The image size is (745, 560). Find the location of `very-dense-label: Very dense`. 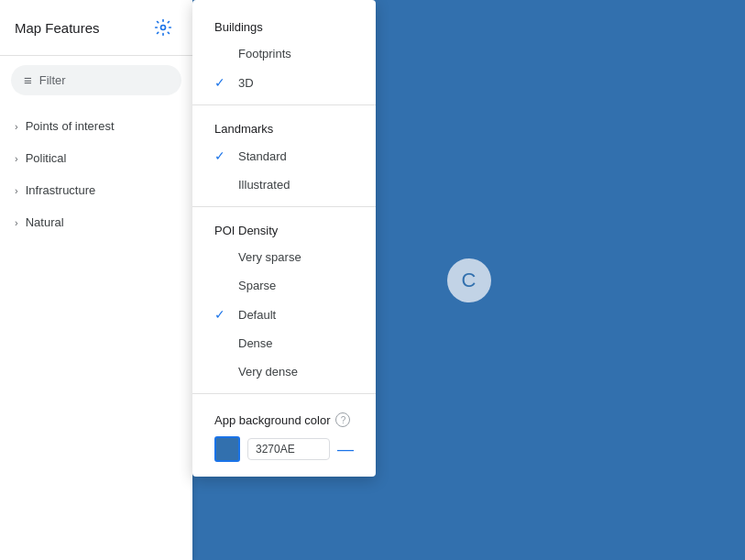

very-dense-label: Very dense is located at coordinates (268, 372).